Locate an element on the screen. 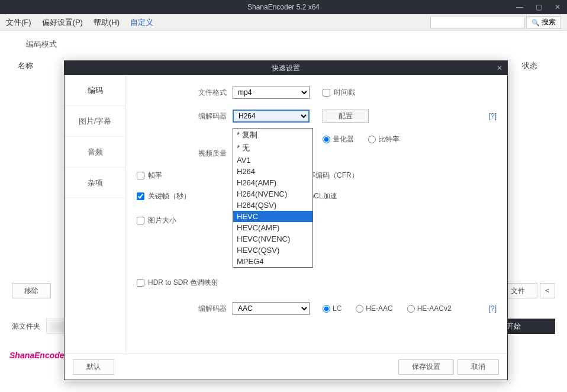 Image resolution: width=567 pixels, height=392 pixels. row-keyframe: 关键帧（秒） OpenCL加速 is located at coordinates (317, 197).